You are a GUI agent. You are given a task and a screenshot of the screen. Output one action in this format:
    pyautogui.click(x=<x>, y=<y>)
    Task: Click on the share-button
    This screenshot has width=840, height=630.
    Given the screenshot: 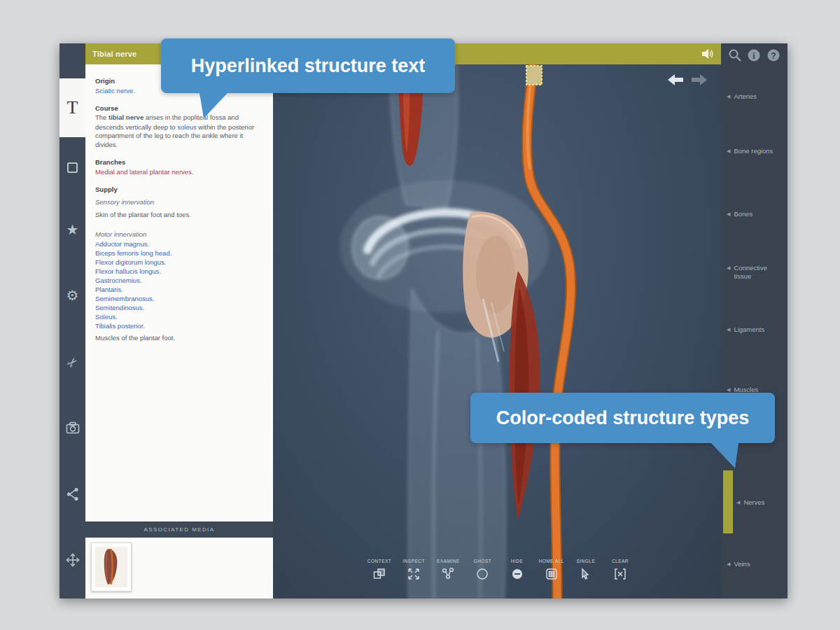 What is the action you would take?
    pyautogui.click(x=73, y=496)
    